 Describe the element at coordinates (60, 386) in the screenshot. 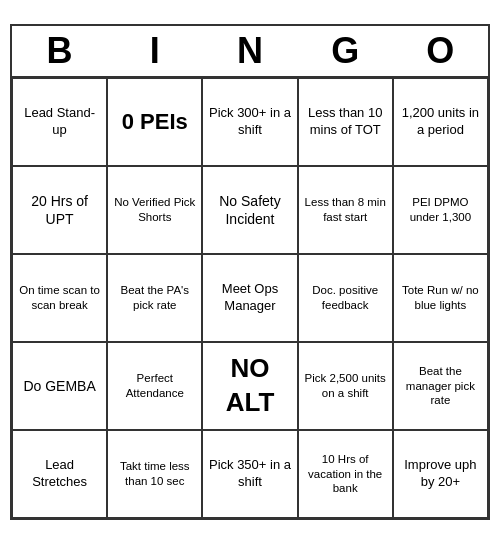

I see `bingo-cell: Do GEMBA` at that location.